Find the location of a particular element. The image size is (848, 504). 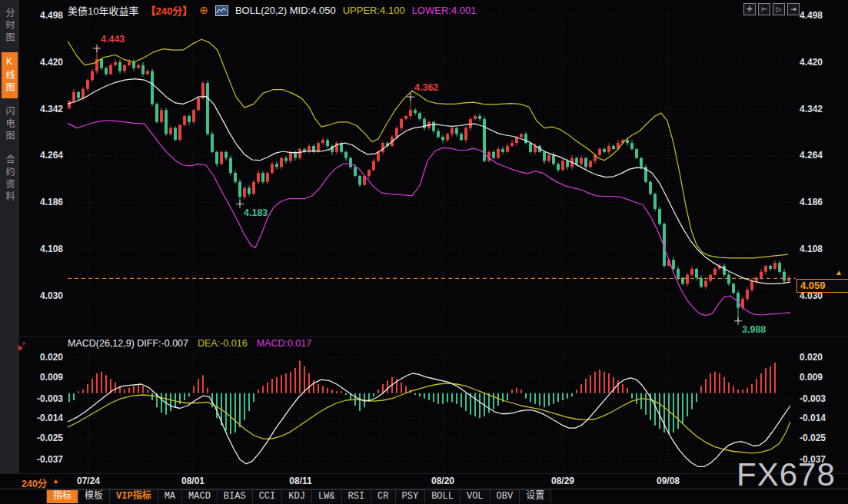

chart-info-bar: 美债10年收益率 【240分】 ⊕ BOLL(20,2) MID:4.050 U… is located at coordinates (272, 11).